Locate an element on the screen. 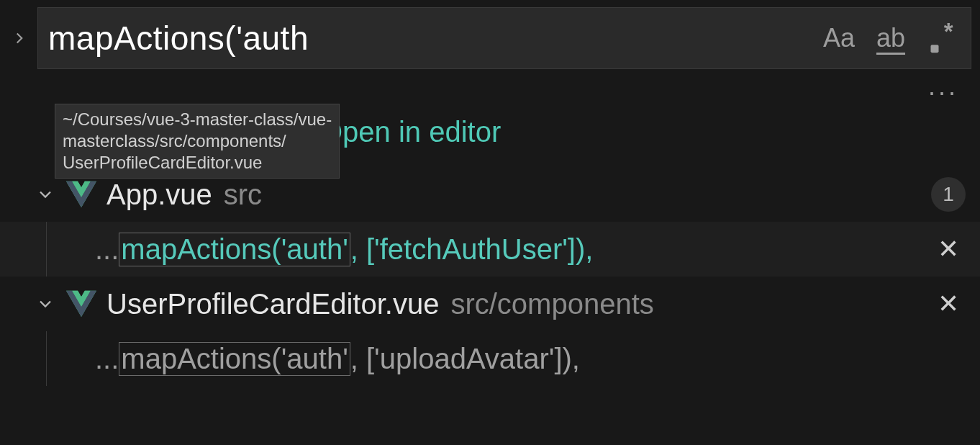 The width and height of the screenshot is (980, 445). search-input is located at coordinates (435, 38).